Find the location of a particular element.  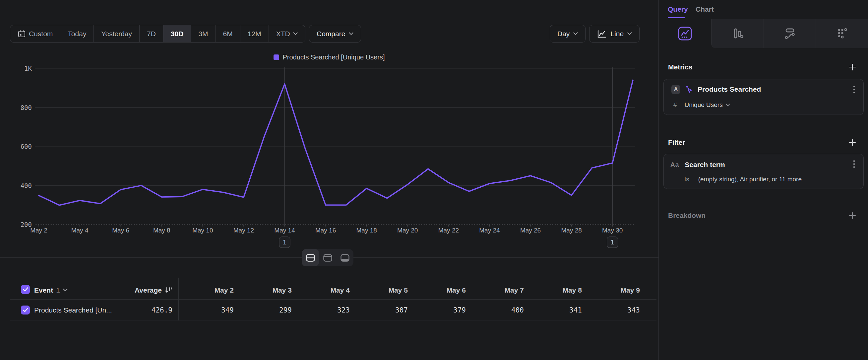

kebab-icon is located at coordinates (854, 164).